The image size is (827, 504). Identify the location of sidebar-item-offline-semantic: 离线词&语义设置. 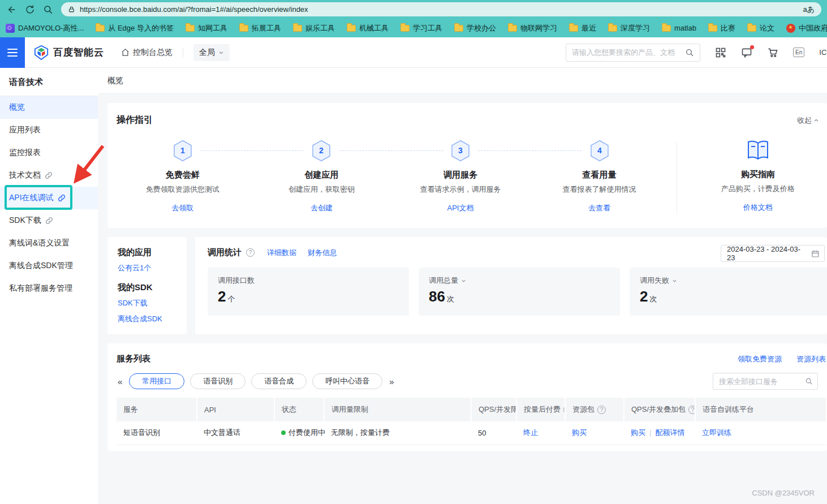
(49, 243).